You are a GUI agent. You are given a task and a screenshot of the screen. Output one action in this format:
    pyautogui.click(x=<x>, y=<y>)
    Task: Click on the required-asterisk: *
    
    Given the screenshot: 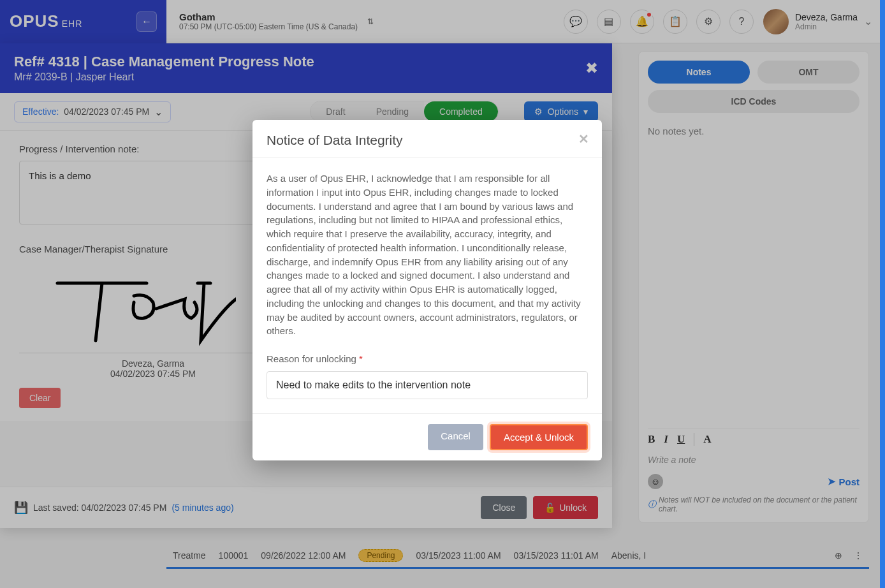 What is the action you would take?
    pyautogui.click(x=361, y=358)
    